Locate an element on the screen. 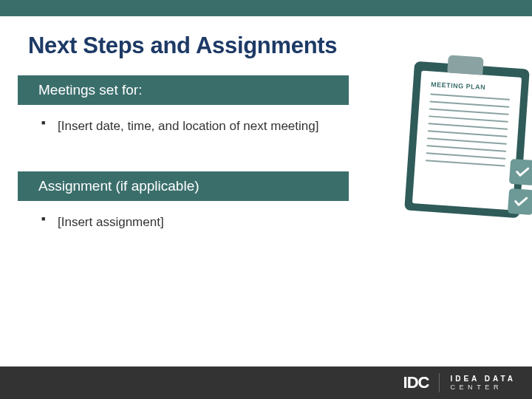 The width and height of the screenshot is (532, 399). clipboard-paper: MEETING PLAN is located at coordinates (467, 140).